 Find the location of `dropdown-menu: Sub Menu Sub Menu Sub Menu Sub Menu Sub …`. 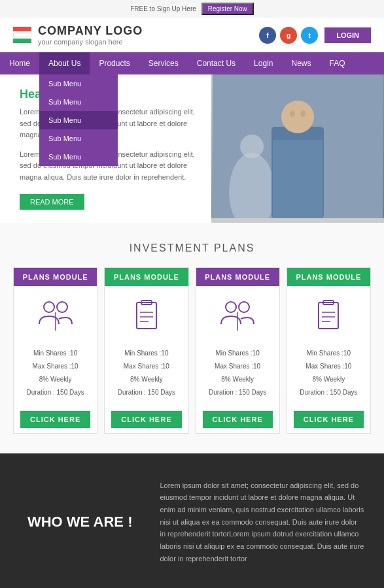

dropdown-menu: Sub Menu Sub Menu Sub Menu Sub Menu Sub … is located at coordinates (79, 120).